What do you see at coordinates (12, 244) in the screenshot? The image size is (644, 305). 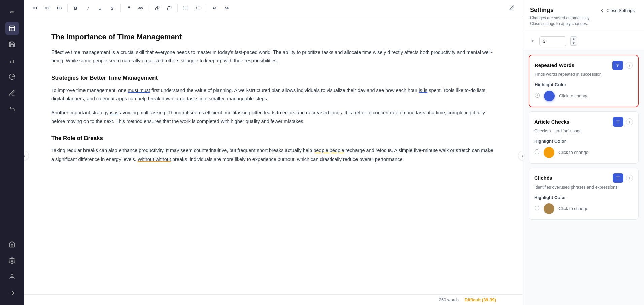 I see `sidebar-icon-home` at bounding box center [12, 244].